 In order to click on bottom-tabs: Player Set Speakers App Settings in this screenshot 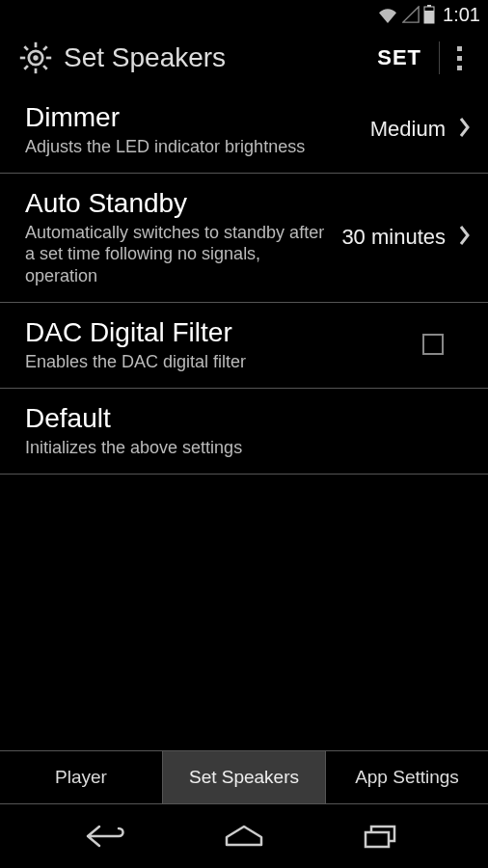, I will do `click(244, 777)`.